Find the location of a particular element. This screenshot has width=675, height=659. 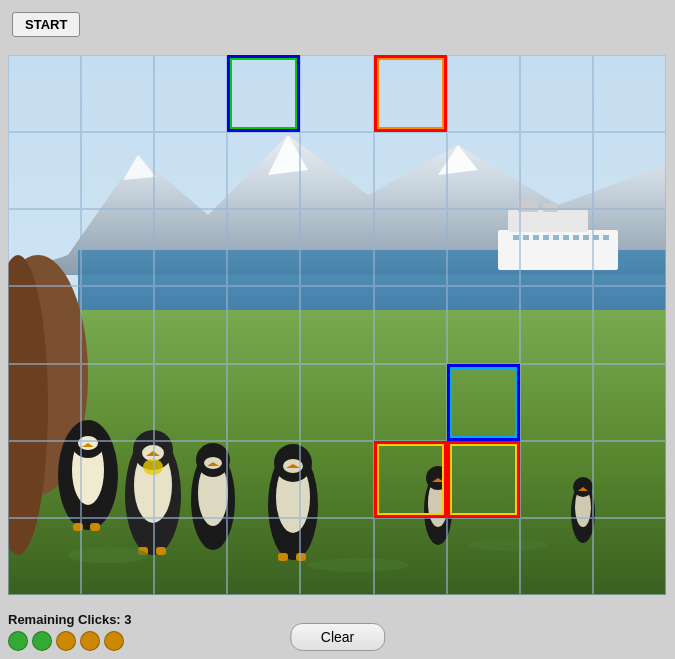

start-button: START is located at coordinates (46, 24).